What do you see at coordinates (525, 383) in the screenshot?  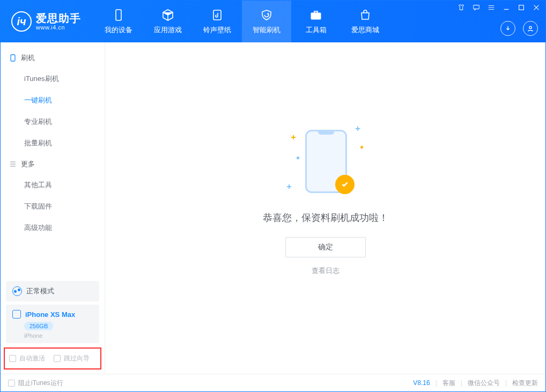 I see `check-update-link: 检查更新` at bounding box center [525, 383].